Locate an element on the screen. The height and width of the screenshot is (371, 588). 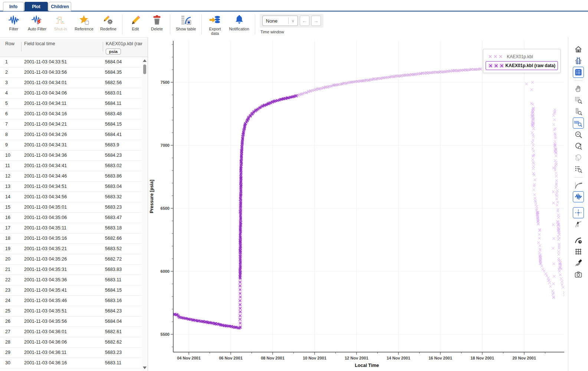
snapshot-camera-button is located at coordinates (578, 275).